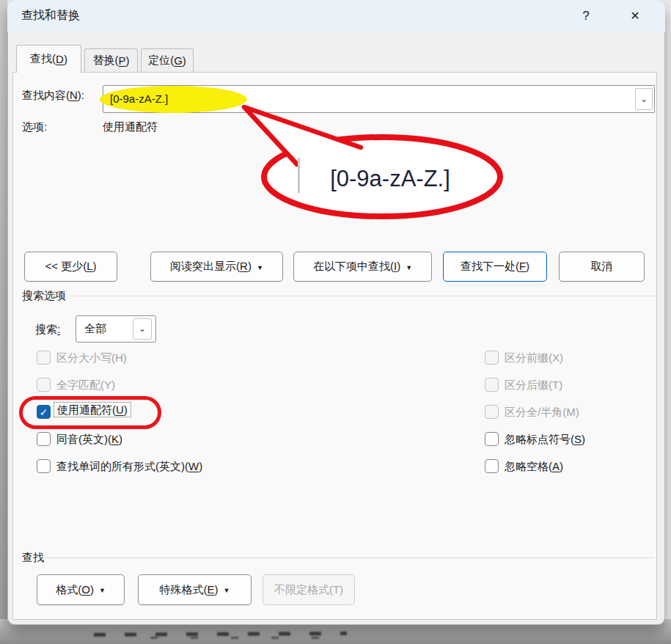  I want to click on options-value: 使用通配符, so click(131, 128).